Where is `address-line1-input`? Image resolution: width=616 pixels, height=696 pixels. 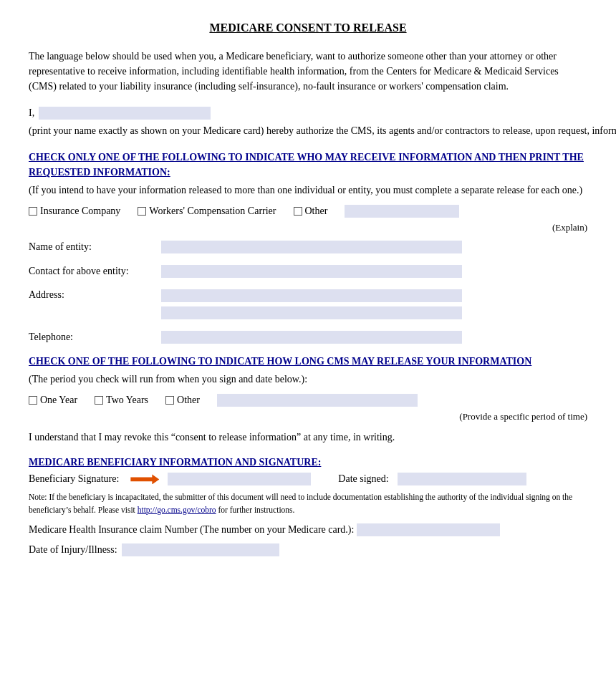
address-line1-input is located at coordinates (312, 296).